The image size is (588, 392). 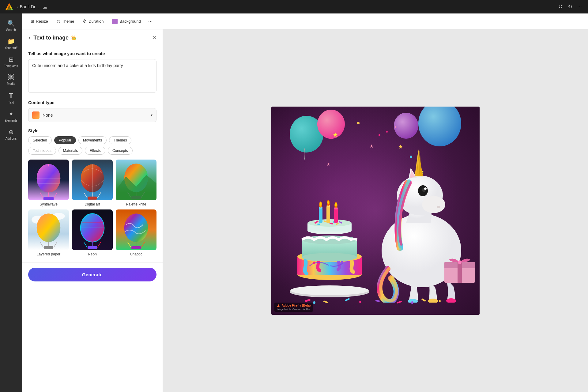 I want to click on style-card-chaotic: Chaotic, so click(x=136, y=233).